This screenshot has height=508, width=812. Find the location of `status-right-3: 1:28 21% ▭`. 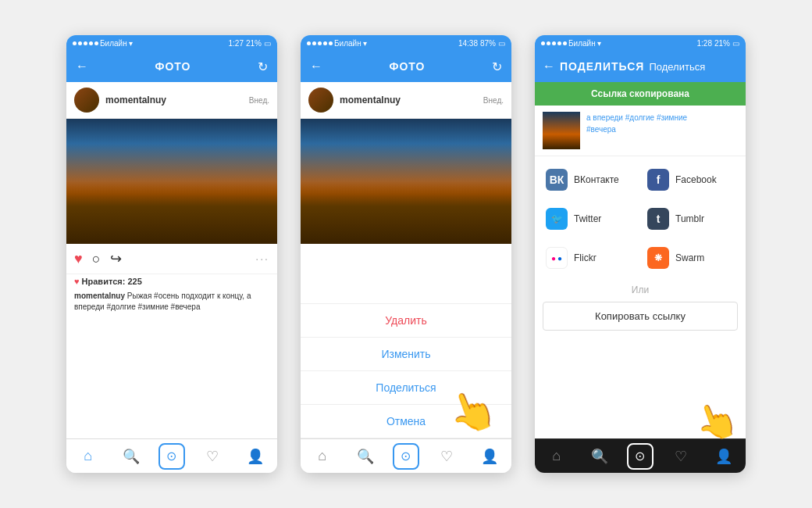

status-right-3: 1:28 21% ▭ is located at coordinates (718, 44).